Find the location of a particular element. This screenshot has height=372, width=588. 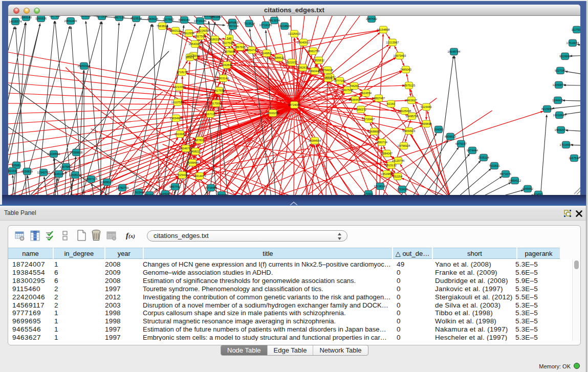

svg-text: 12505135 is located at coordinates (76, 175).